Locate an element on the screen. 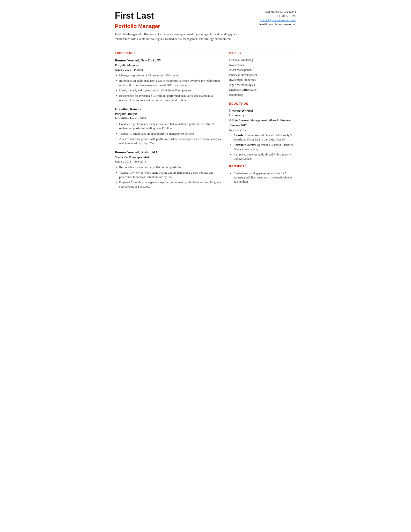 Image resolution: width=411 pixels, height=532 pixels. address: San Francisco, CA 12345 is located at coordinates (272, 12).